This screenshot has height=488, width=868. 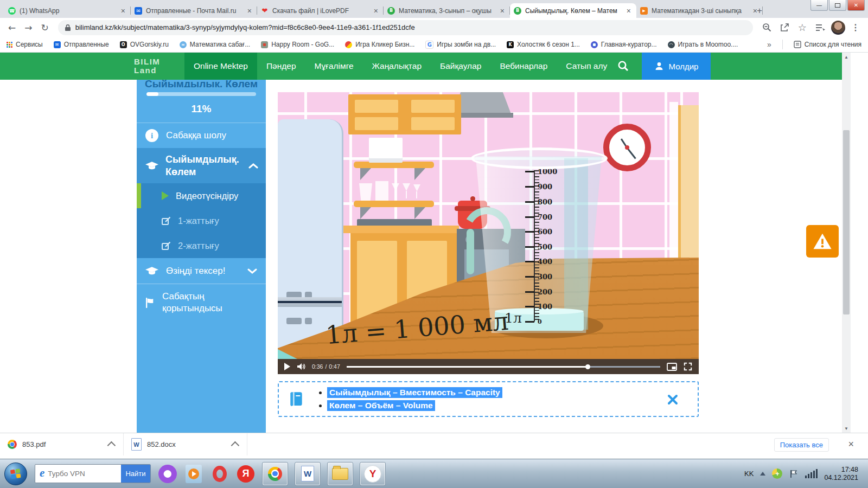 I want to click on nav-item-online-mektep: Online Mektep, so click(x=221, y=66).